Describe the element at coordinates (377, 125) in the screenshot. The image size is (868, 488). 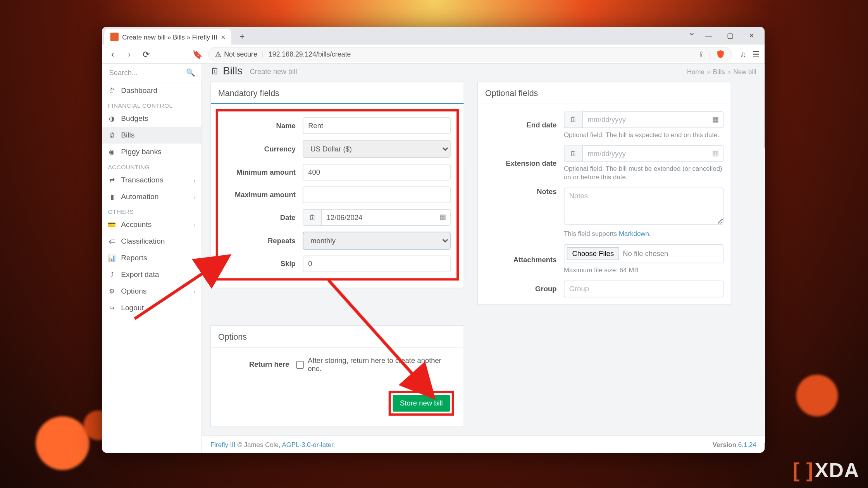
I see `name-input` at that location.